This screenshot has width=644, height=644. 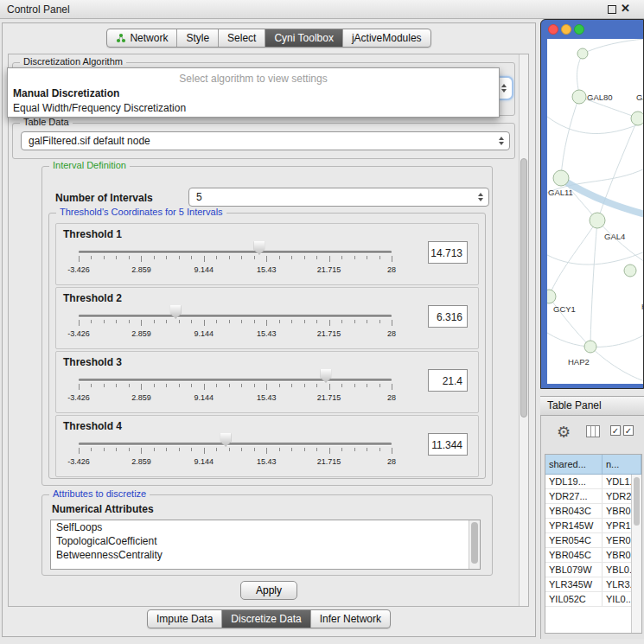 I want to click on close-traffic-light, so click(x=553, y=29).